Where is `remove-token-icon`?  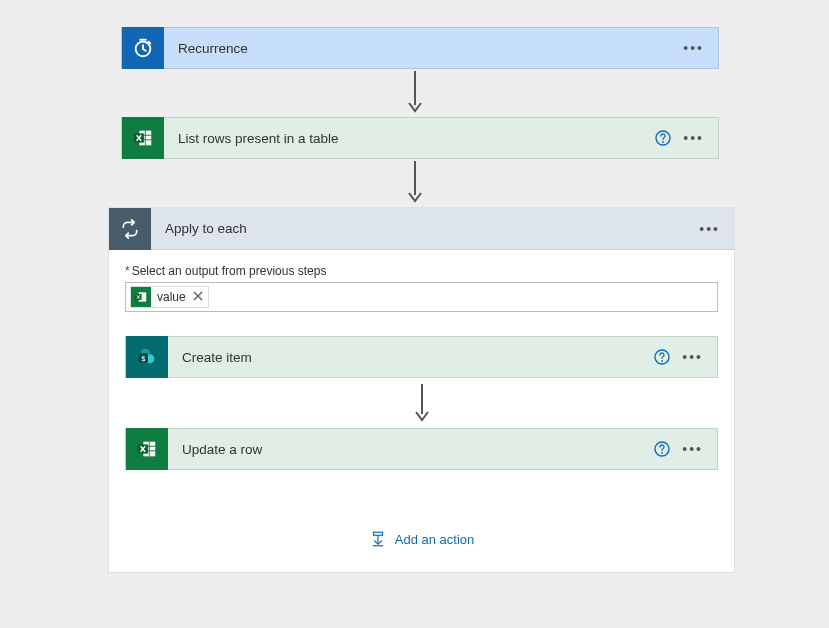
remove-token-icon is located at coordinates (198, 297).